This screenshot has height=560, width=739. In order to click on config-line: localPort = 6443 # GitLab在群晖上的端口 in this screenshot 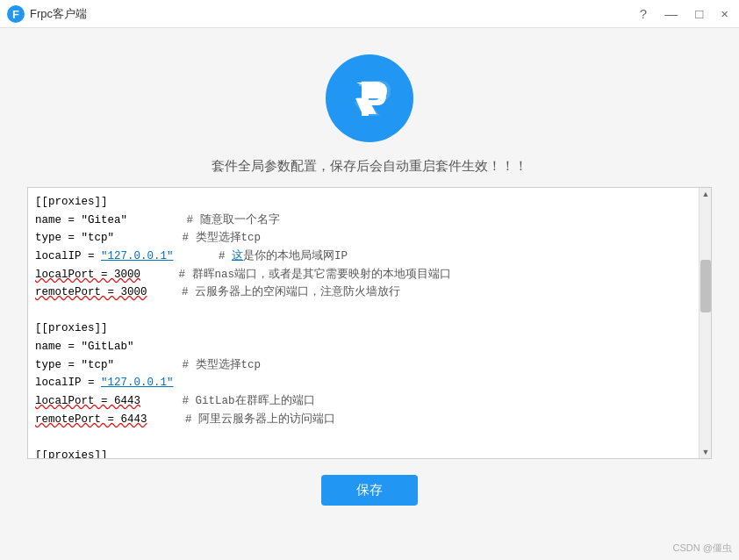, I will do `click(364, 402)`.